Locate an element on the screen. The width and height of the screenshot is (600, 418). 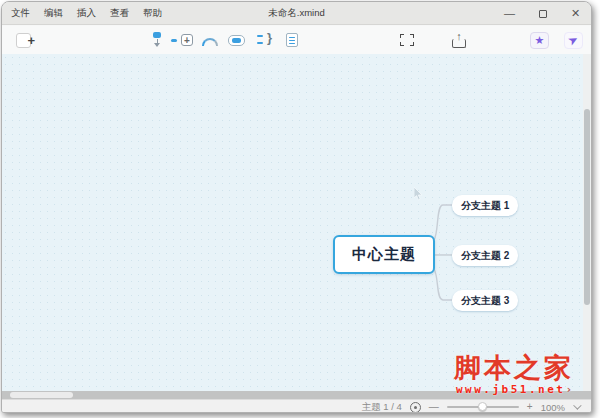
zoom-dropdown-chevron-icon is located at coordinates (577, 405).